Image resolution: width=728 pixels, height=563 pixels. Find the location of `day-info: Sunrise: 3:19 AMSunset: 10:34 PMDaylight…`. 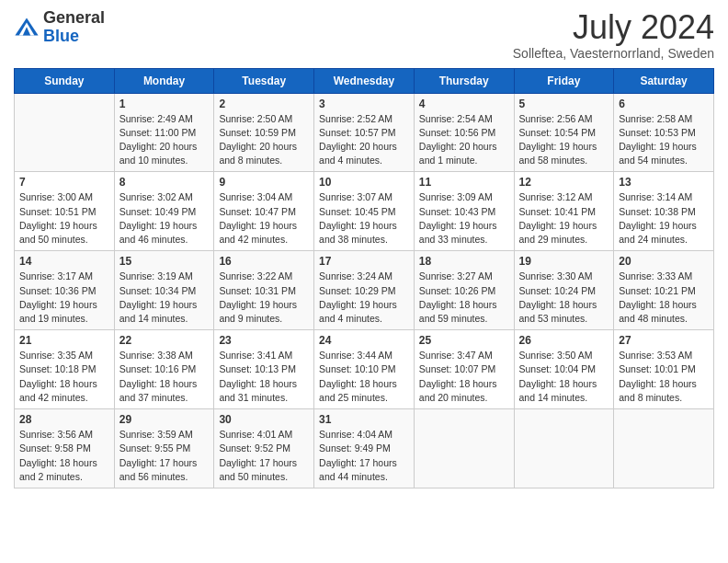

day-info: Sunrise: 3:19 AMSunset: 10:34 PMDaylight… is located at coordinates (165, 298).